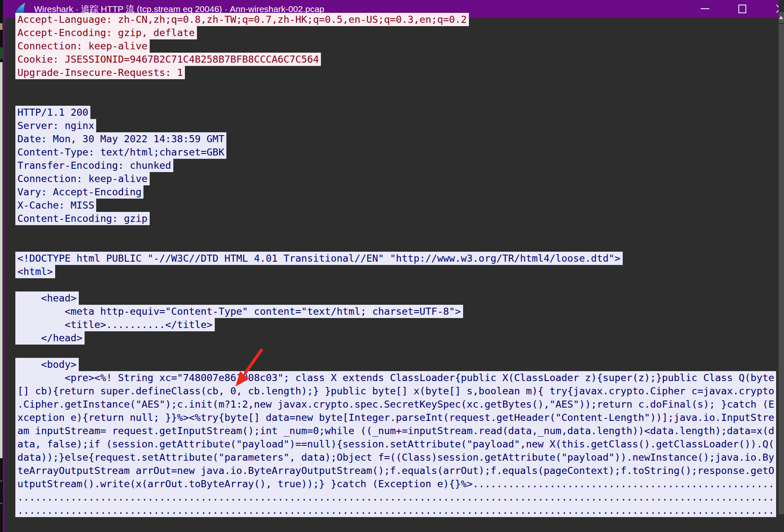 This screenshot has width=784, height=532. Describe the element at coordinates (398, 219) in the screenshot. I see `stream-line-server: Content-Encoding: gzip` at that location.